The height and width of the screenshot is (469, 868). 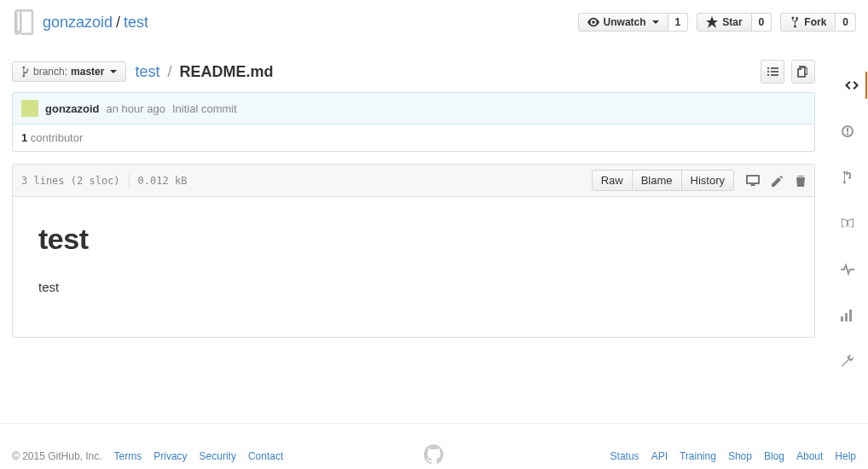 I want to click on footer-blog: Blog, so click(x=774, y=456).